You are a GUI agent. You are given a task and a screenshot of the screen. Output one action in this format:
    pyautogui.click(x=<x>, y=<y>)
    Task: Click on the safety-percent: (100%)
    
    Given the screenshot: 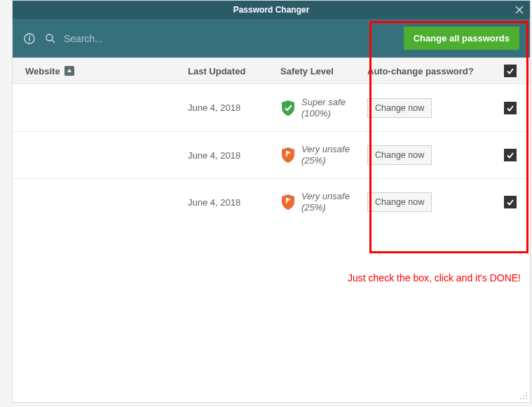 What is the action you would take?
    pyautogui.click(x=316, y=114)
    